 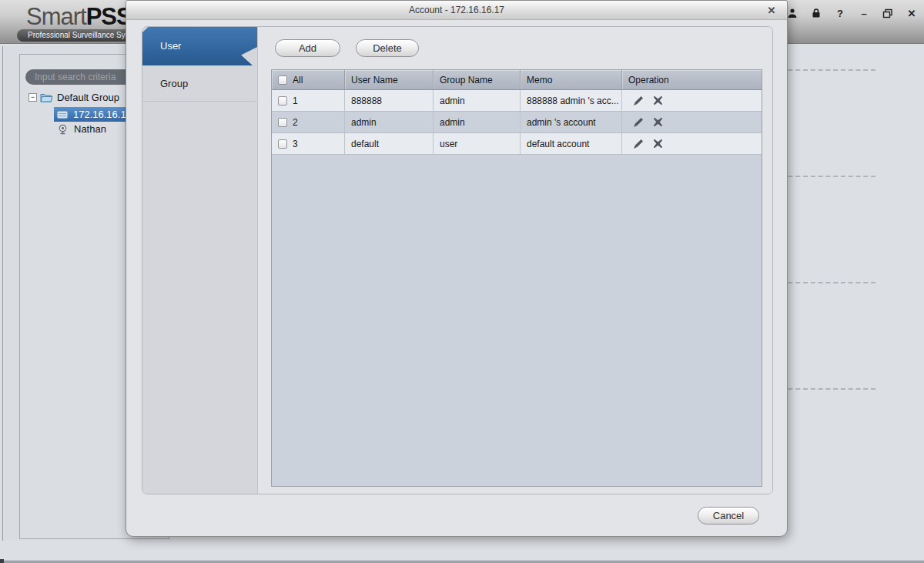 What do you see at coordinates (74, 97) in the screenshot?
I see `tree-node-default-group: − Default Group` at bounding box center [74, 97].